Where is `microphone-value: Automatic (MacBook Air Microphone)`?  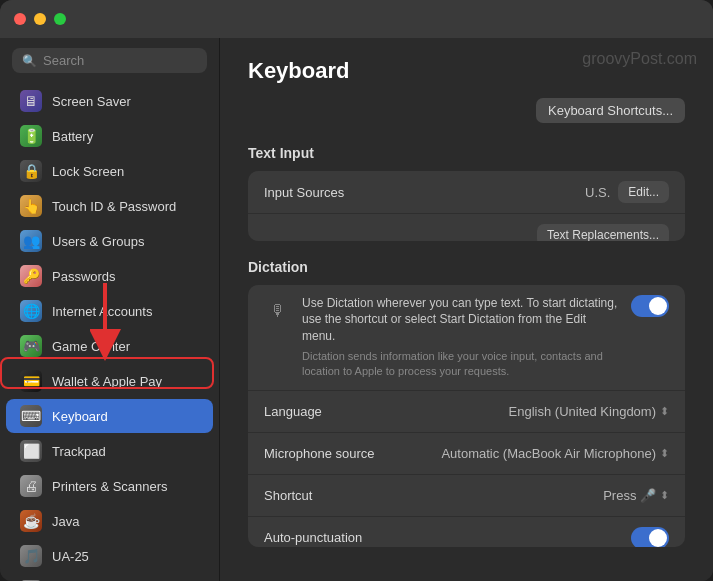
microphone-value: Automatic (MacBook Air Microphone) is located at coordinates (548, 454).